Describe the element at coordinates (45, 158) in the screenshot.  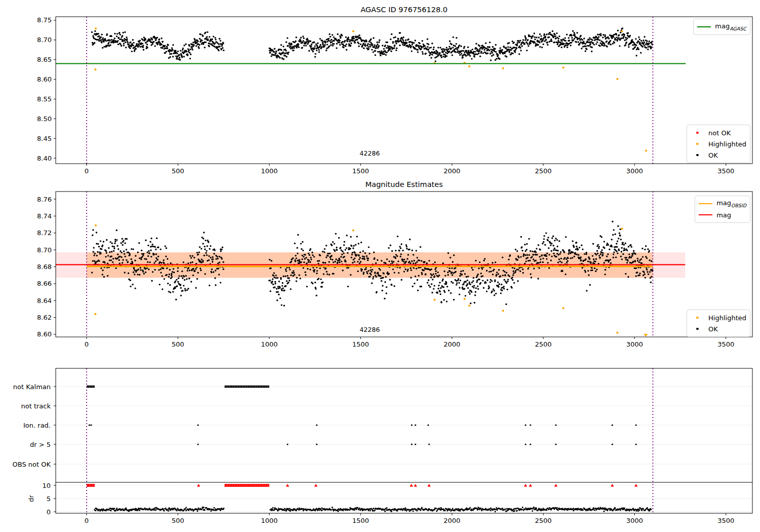
I see `y-tick-label: 8.40` at that location.